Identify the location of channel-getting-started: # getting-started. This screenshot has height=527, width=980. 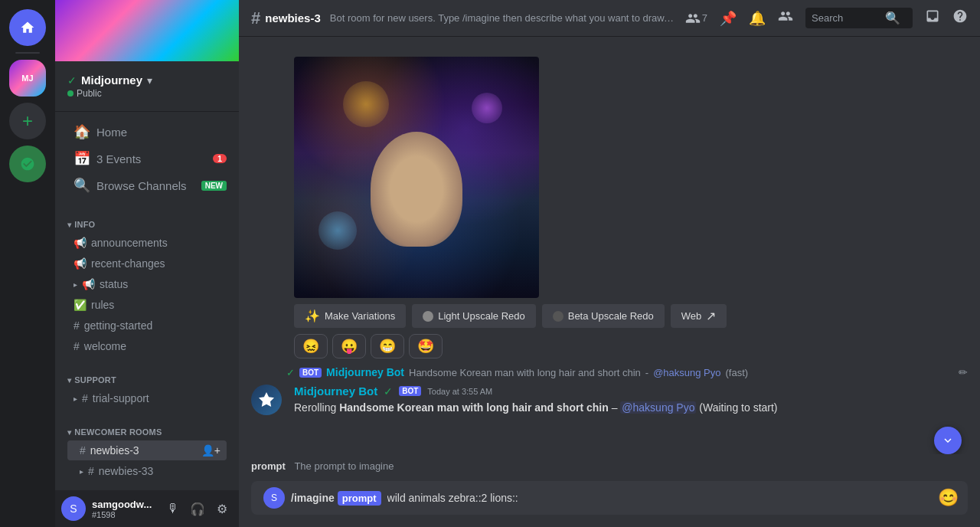
(147, 326).